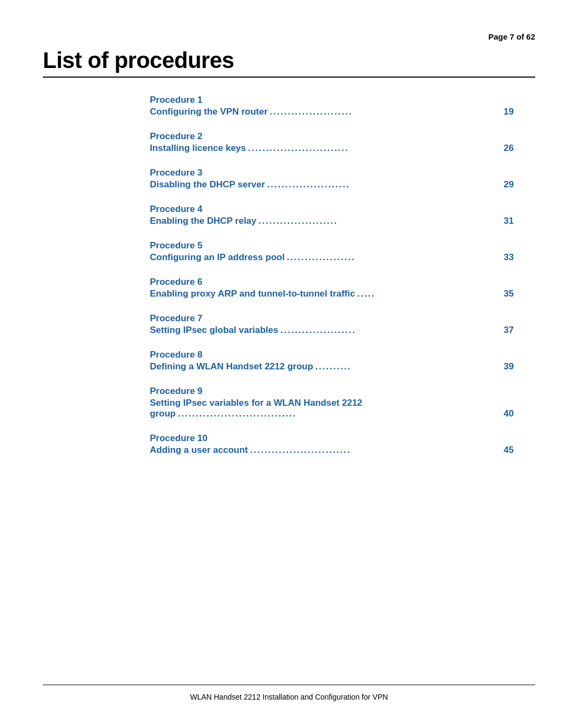 Image resolution: width=578 pixels, height=728 pixels. Describe the element at coordinates (332, 318) in the screenshot. I see `procedure-heading: Procedure 7` at that location.